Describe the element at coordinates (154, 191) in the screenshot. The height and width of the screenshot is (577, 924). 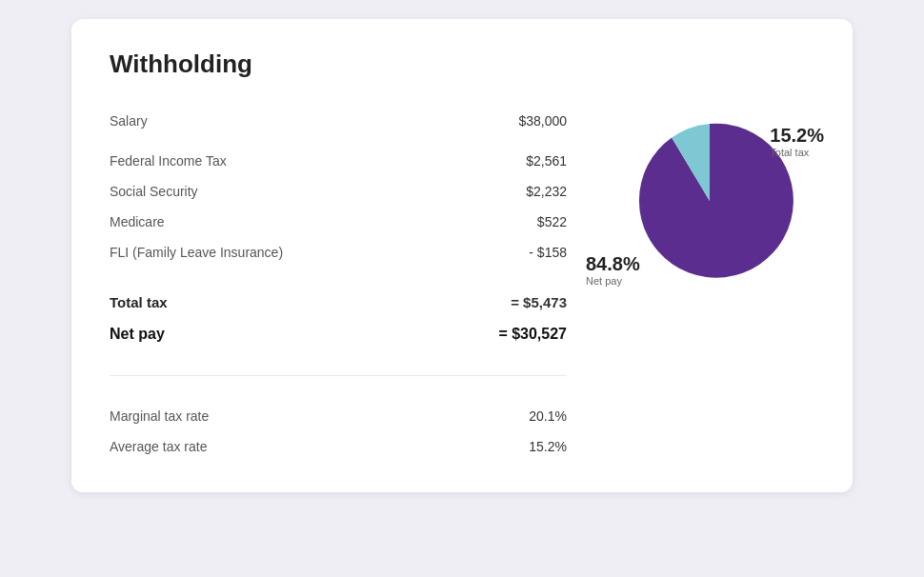
I see `social-security-label: Social Security` at that location.